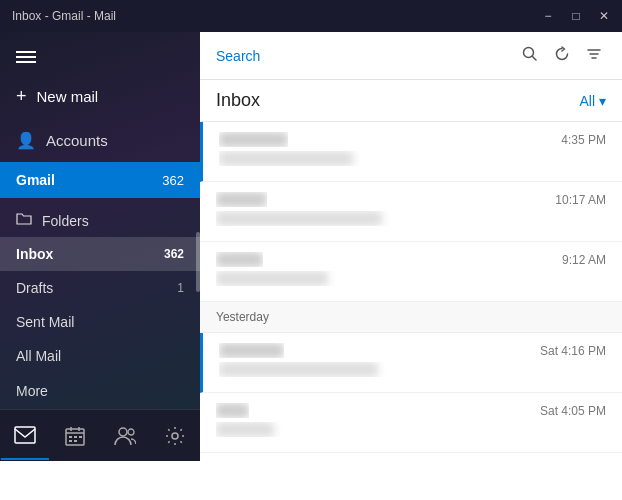 This screenshot has width=622, height=500. Describe the element at coordinates (411, 200) in the screenshot. I see `email-row1: 10:17 AM` at that location.